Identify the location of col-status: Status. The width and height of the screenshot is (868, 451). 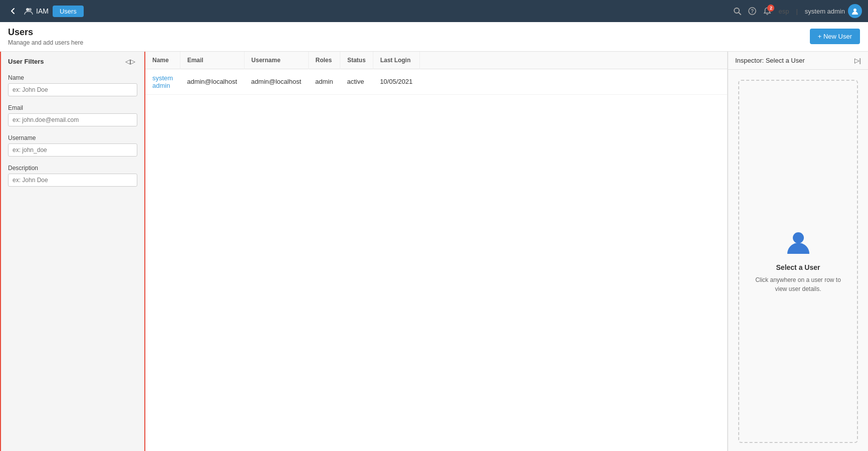
(356, 60).